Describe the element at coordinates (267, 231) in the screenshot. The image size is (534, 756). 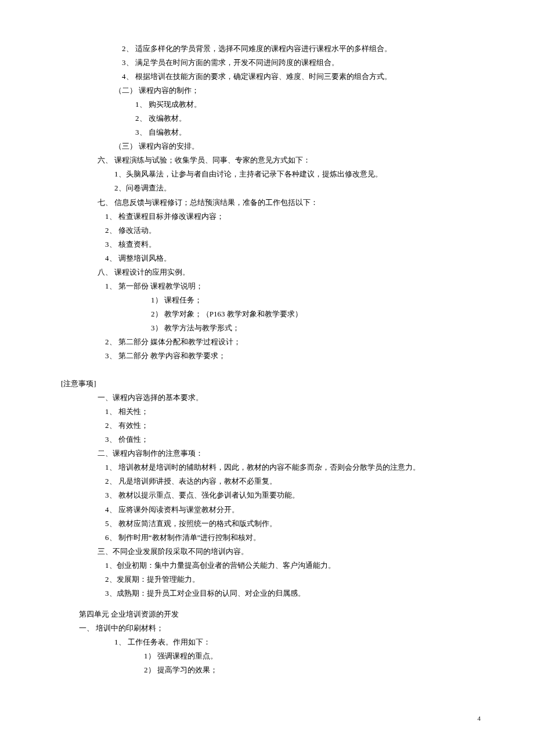
I see `text-line: 2、 修改活动。` at that location.